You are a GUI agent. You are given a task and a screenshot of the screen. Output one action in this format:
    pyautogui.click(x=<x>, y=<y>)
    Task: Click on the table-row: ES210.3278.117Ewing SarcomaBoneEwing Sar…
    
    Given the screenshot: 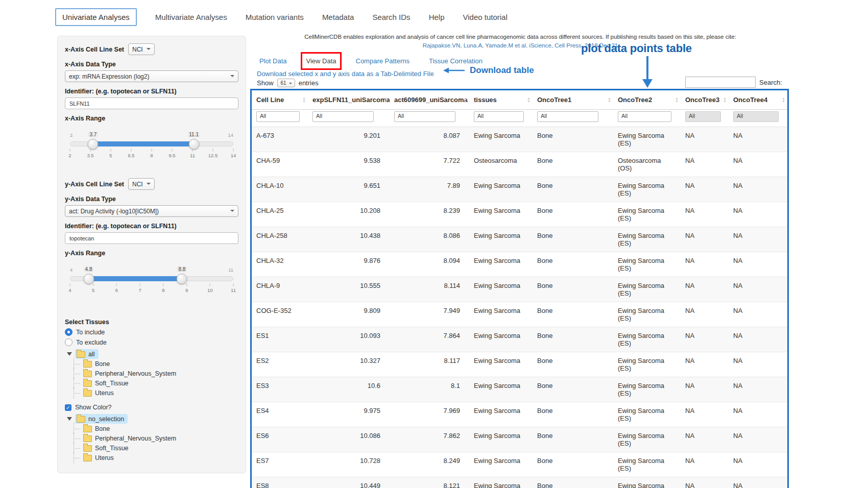 What is the action you would take?
    pyautogui.click(x=520, y=364)
    